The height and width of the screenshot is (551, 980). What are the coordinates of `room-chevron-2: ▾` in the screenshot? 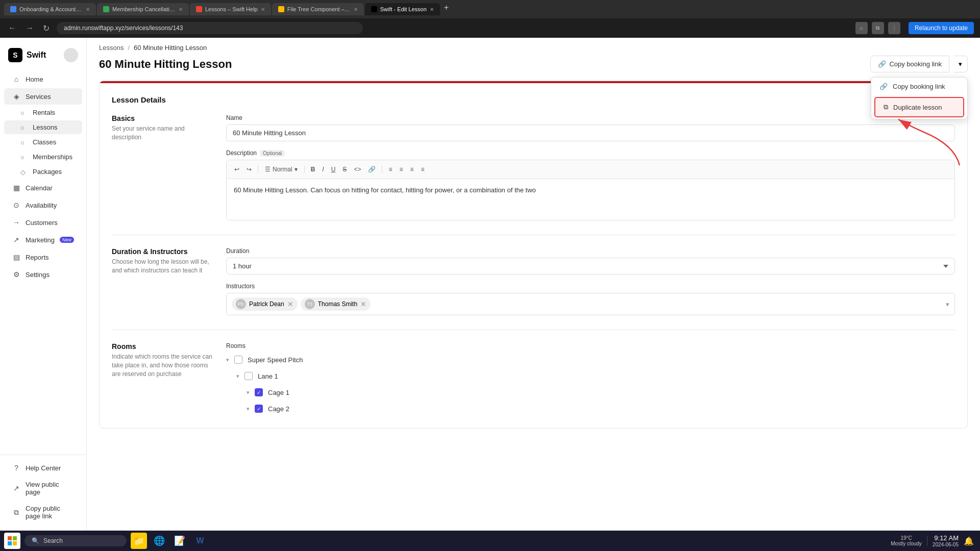 It's located at (248, 393).